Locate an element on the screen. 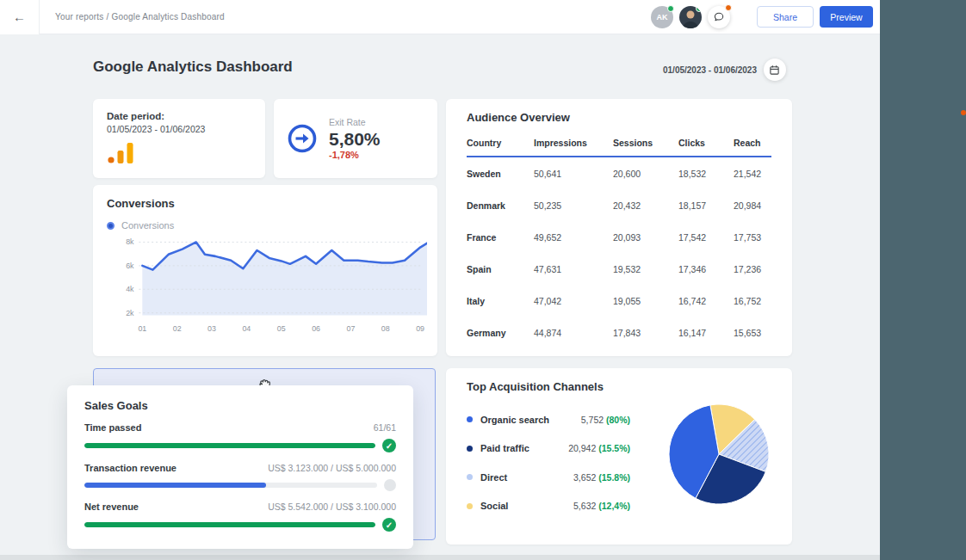  country-cell: Spain is located at coordinates (500, 269).